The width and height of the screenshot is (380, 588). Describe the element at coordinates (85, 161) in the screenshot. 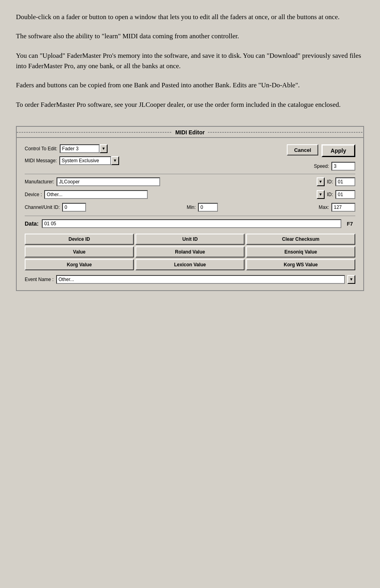

I see `midi-message-value: System Exclusive` at that location.